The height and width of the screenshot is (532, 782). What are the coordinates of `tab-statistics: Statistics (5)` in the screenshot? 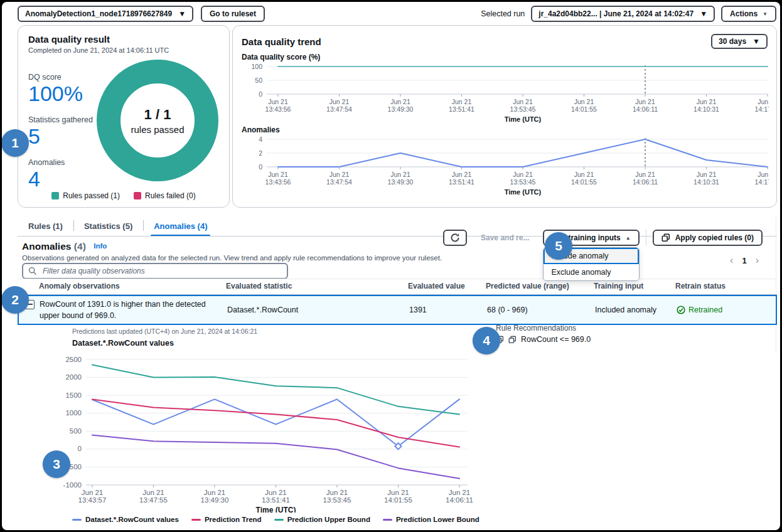 It's located at (108, 226).